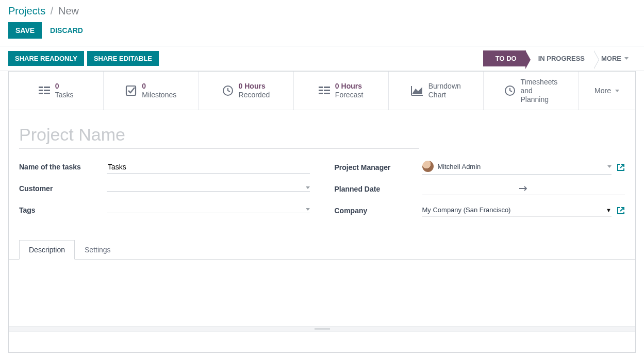 The image size is (644, 360). Describe the element at coordinates (322, 342) in the screenshot. I see `chatter-area` at that location.